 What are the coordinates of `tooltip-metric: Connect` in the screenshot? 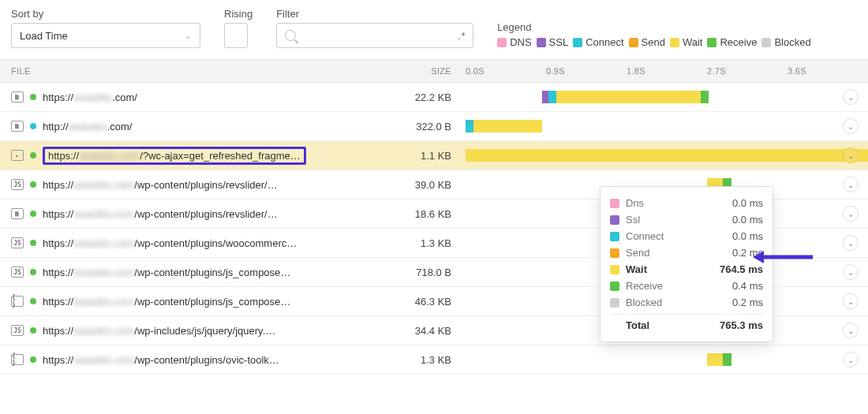 It's located at (645, 237).